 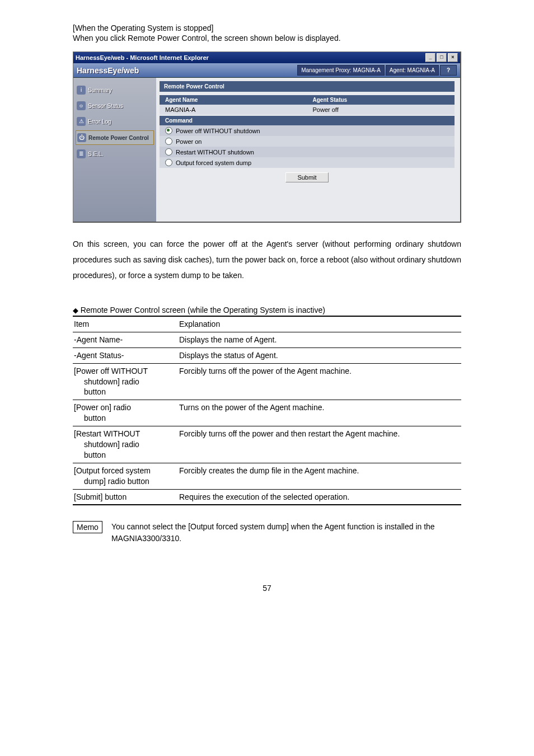 I want to click on sensor-icon: ⌾, so click(x=81, y=106).